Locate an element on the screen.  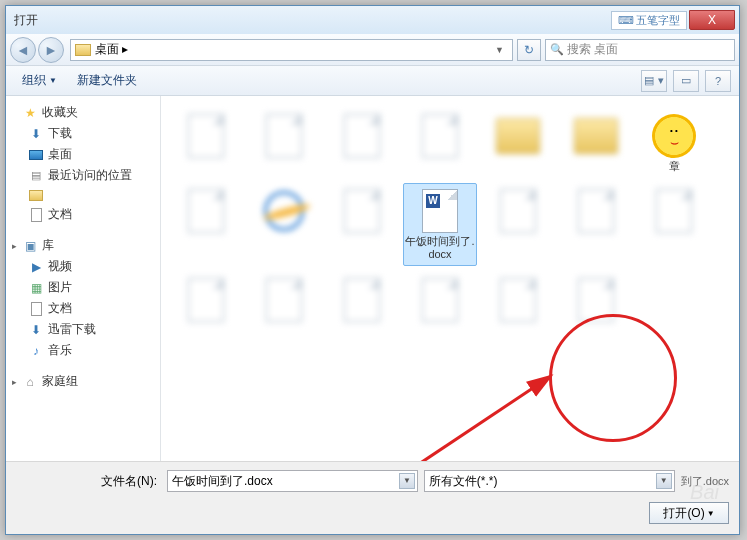
dialog-title: 打开 is located at coordinates (310, 20).